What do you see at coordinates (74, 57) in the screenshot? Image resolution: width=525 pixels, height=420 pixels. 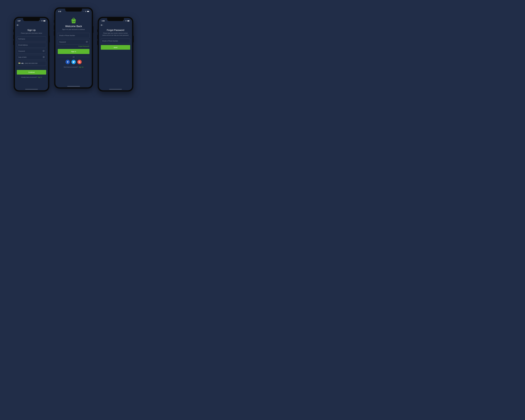 I see `or-divider: OR` at bounding box center [74, 57].